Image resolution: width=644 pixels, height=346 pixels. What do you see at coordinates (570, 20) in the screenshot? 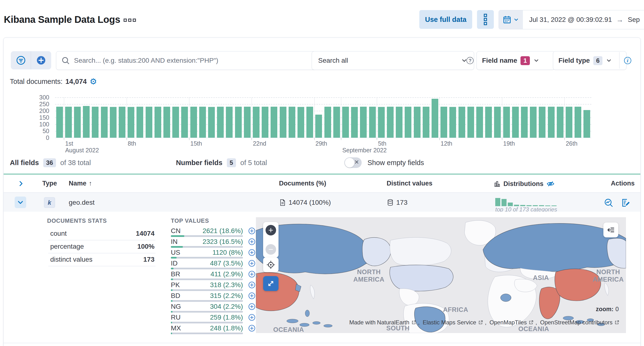
I see `date-range-start: Jul 31, 2022 @ 00:39:02.91` at bounding box center [570, 20].